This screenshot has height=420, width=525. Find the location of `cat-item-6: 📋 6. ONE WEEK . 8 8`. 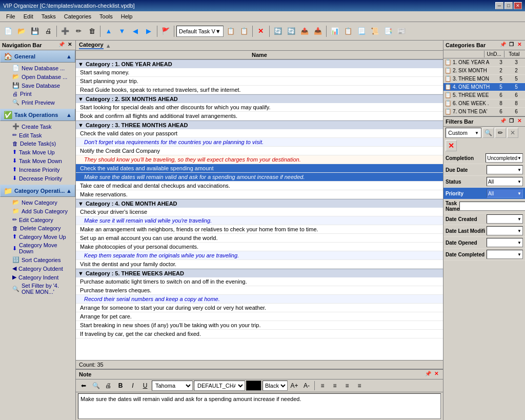

cat-item-6: 📋 6. ONE WEEK . 8 8 is located at coordinates (484, 104).